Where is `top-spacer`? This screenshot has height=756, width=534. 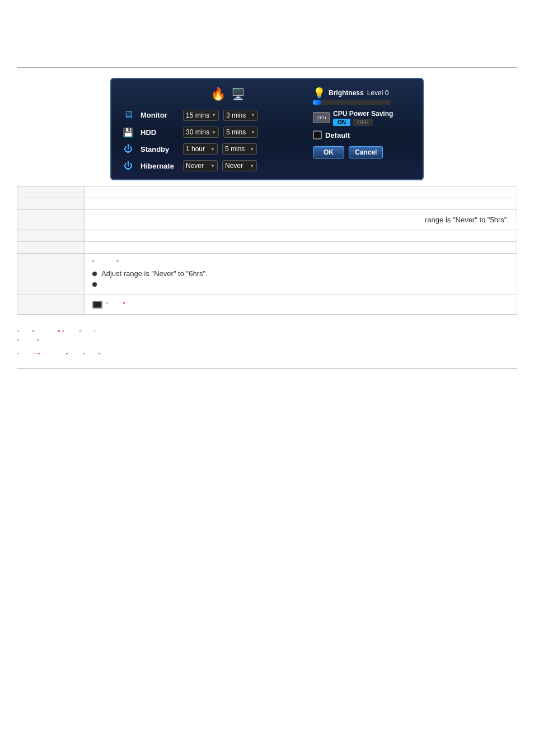
top-spacer is located at coordinates (267, 34).